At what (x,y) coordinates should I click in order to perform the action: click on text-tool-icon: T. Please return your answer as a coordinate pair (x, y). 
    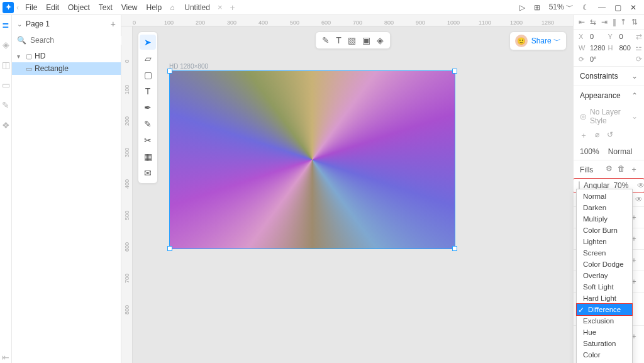
    Looking at the image, I should click on (148, 91).